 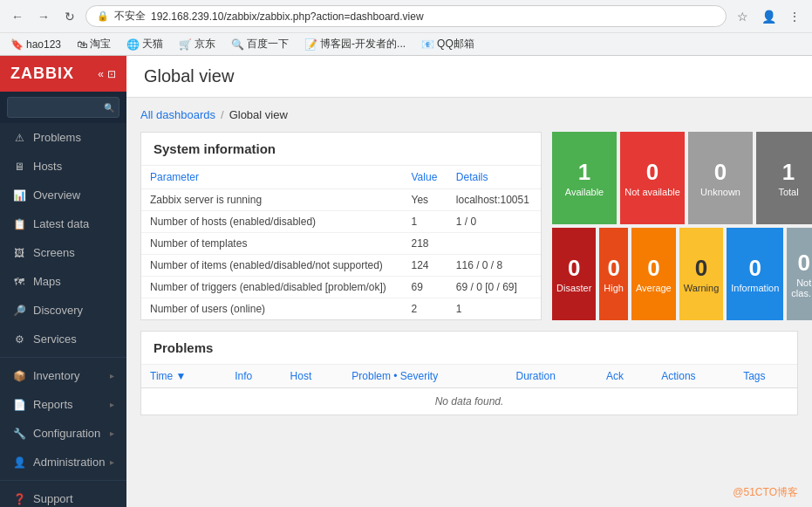 I want to click on bookmarks-bar: 🔖 hao123 🛍 淘宝 🌐 天猫 🛒 京东 🔍 百度一下 📝 博客园-开发者…, so click(x=406, y=44).